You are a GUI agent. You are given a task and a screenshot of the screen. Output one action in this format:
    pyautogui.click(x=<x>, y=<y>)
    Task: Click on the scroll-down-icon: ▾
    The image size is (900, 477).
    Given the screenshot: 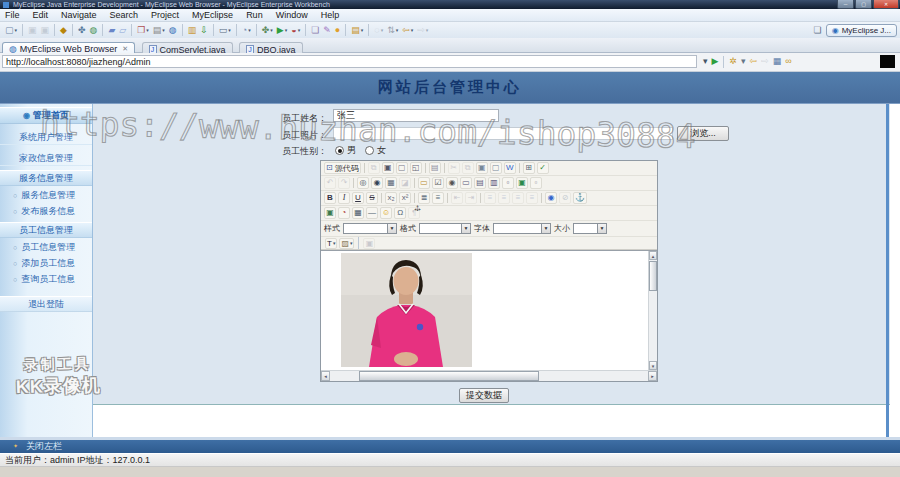 What is the action you would take?
    pyautogui.click(x=653, y=366)
    